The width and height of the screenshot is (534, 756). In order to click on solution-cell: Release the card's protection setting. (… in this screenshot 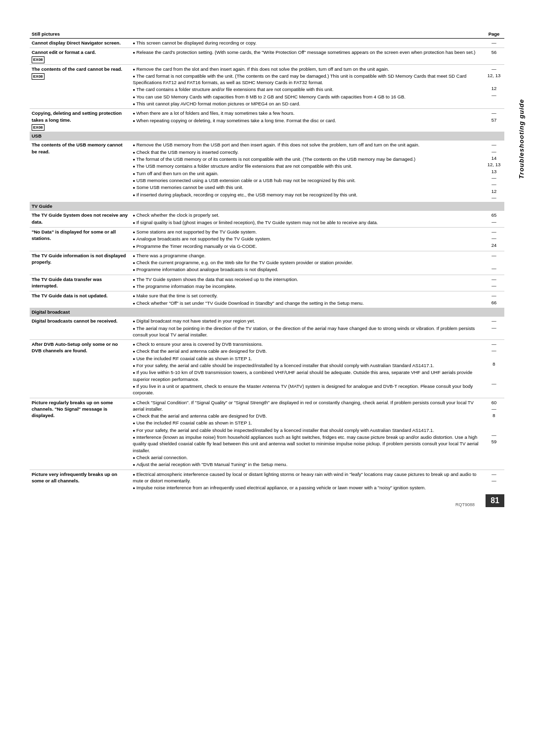, I will do `click(308, 56)`.